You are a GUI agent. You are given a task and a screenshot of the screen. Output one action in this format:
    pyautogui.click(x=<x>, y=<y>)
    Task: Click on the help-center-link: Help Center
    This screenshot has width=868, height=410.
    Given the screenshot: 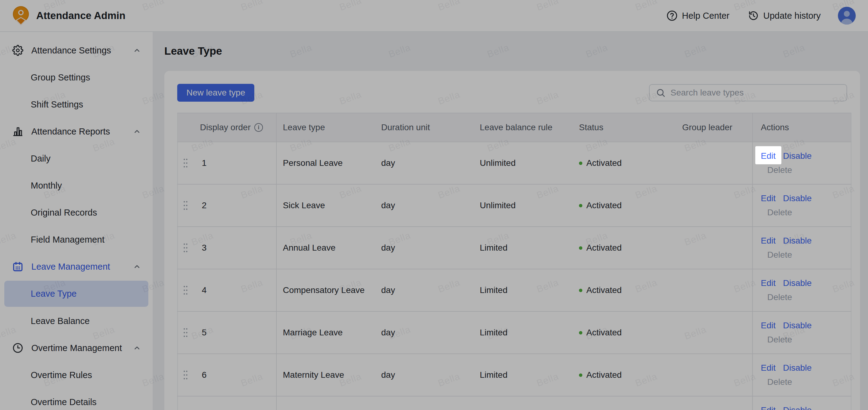 What is the action you would take?
    pyautogui.click(x=698, y=15)
    